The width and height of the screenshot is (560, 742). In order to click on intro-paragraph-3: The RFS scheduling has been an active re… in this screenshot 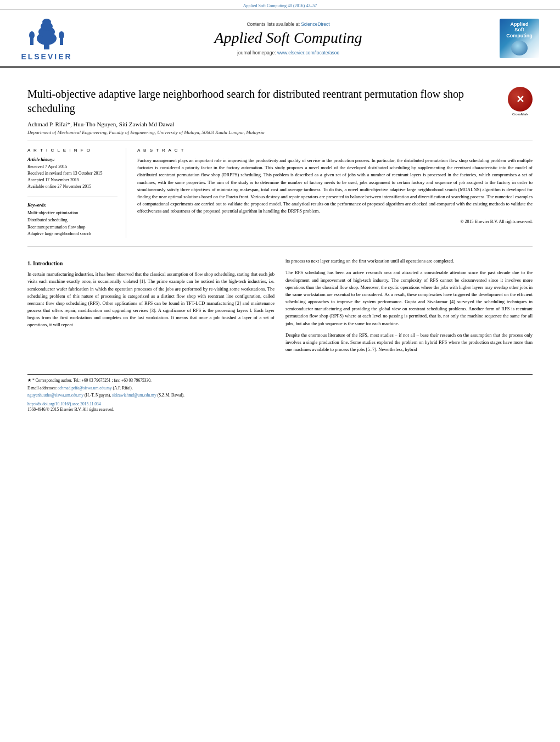, I will do `click(409, 298)`.